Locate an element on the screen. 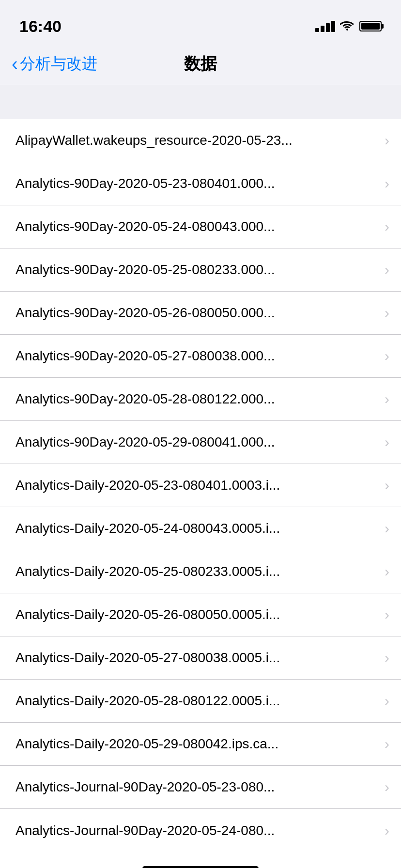 The image size is (401, 868). nav-bar: ‹ 分析与改进 数据 is located at coordinates (200, 64).